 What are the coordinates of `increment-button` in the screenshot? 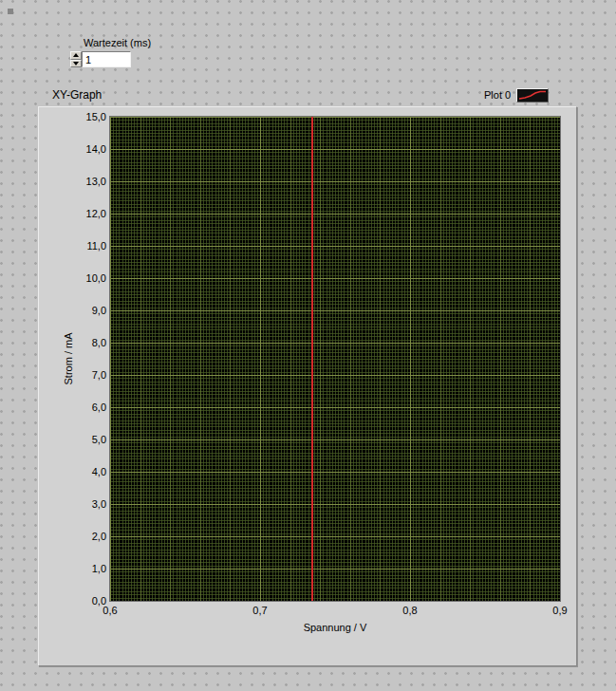 It's located at (76, 55).